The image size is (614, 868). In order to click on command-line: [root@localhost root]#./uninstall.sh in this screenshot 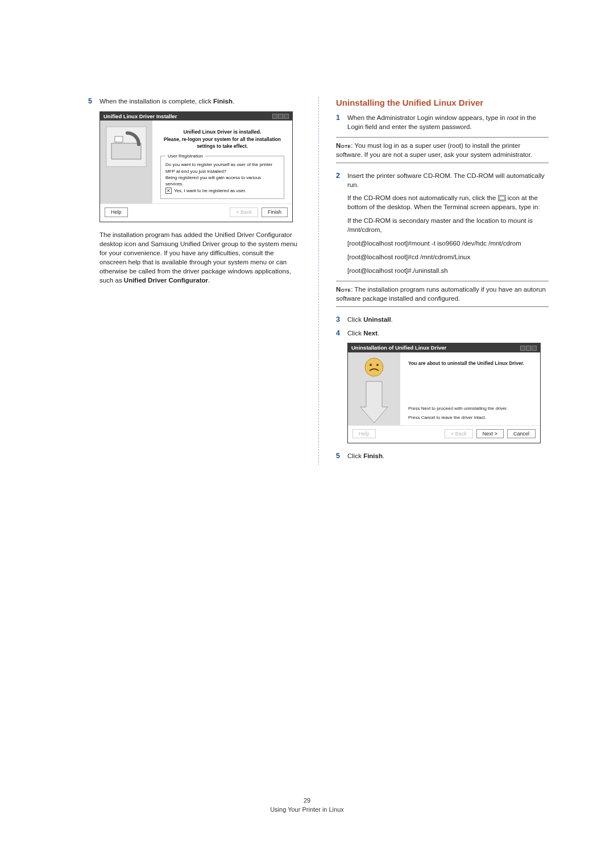, I will do `click(448, 271)`.